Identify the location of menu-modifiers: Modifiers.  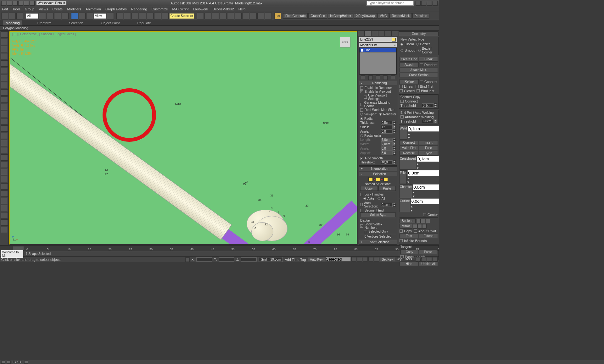
(74, 9).